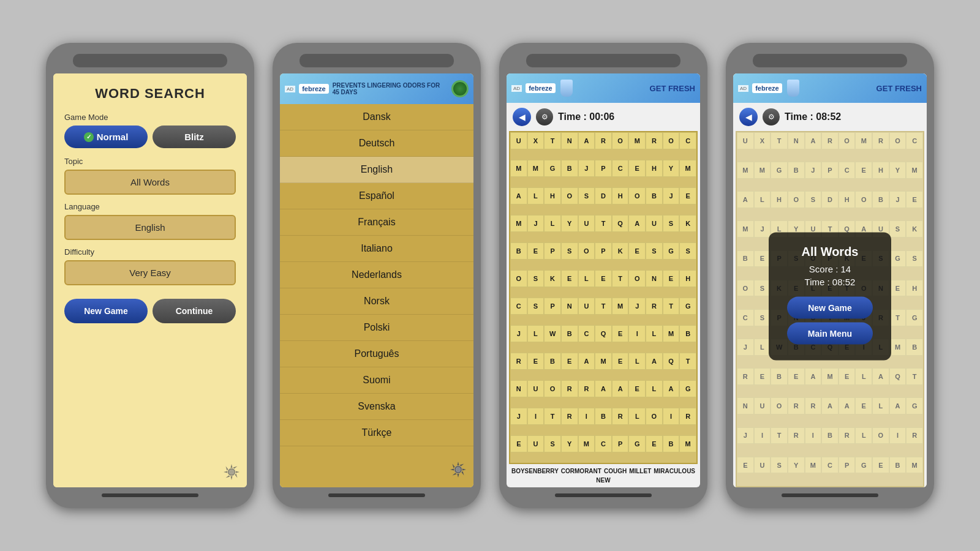 This screenshot has height=551, width=980. Describe the element at coordinates (106, 137) in the screenshot. I see `normal-mode-button: ✓ Normal` at that location.